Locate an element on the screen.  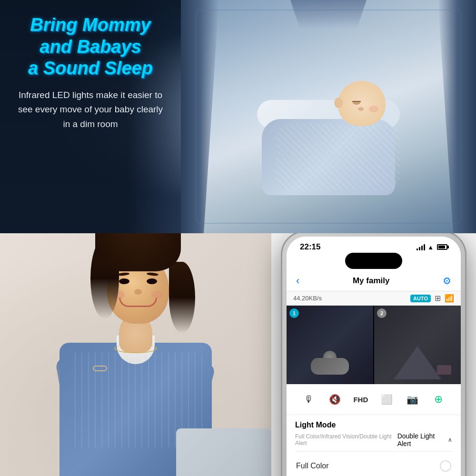
eye-right is located at coordinates (152, 281).